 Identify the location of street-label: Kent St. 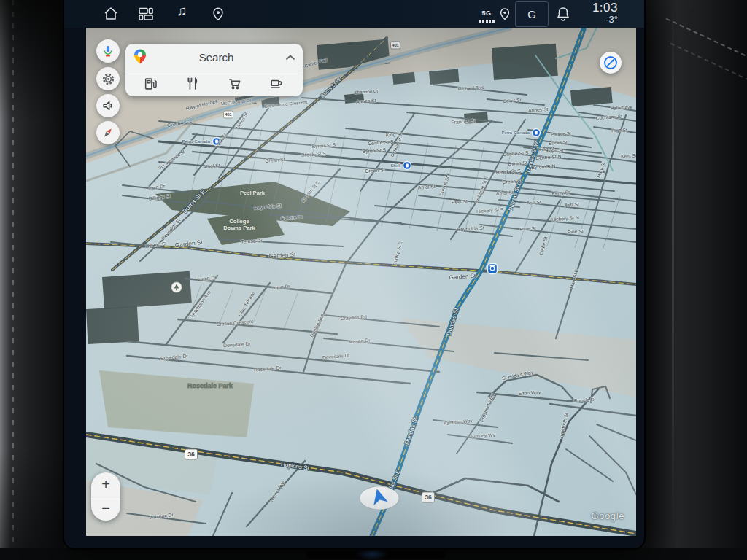
(629, 155).